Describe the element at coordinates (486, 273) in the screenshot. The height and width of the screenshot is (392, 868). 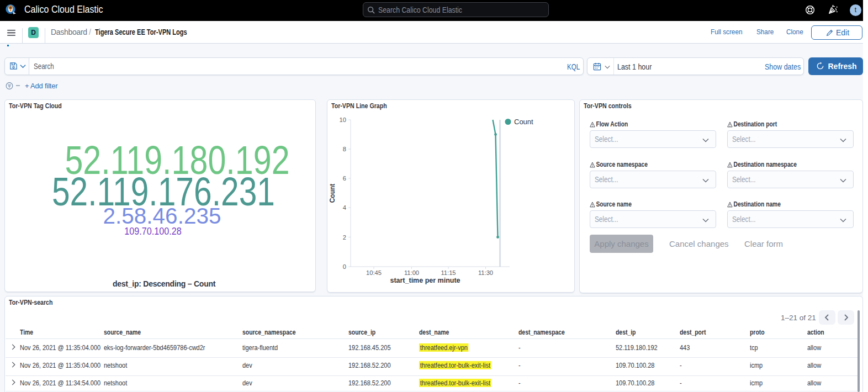
I see `svg-text: 11:30` at that location.